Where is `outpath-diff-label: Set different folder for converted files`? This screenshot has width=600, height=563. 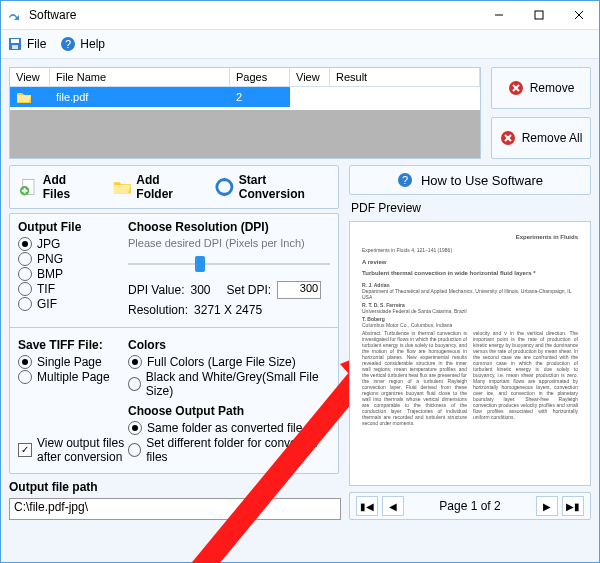 outpath-diff-label: Set different folder for converted files is located at coordinates (238, 450).